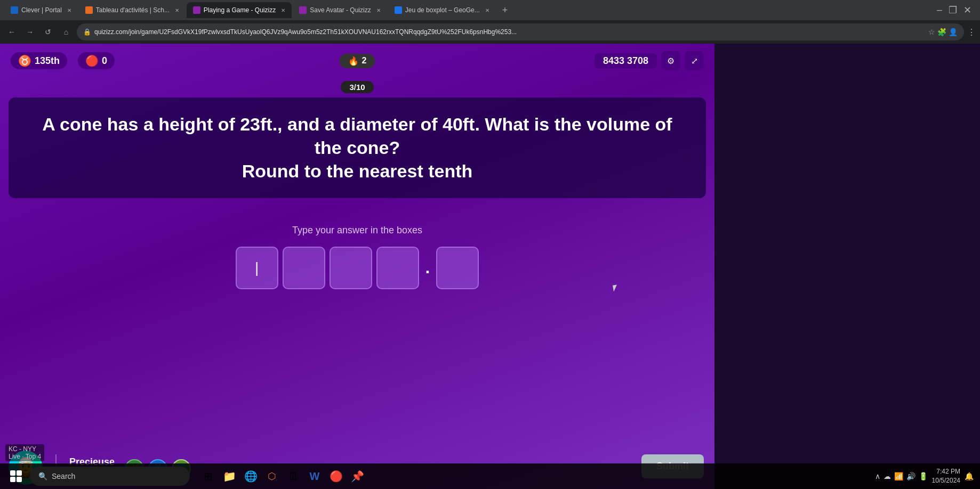  What do you see at coordinates (649, 61) in the screenshot?
I see `game-code-area: 8433 3708 ⚙ ⤢` at bounding box center [649, 61].